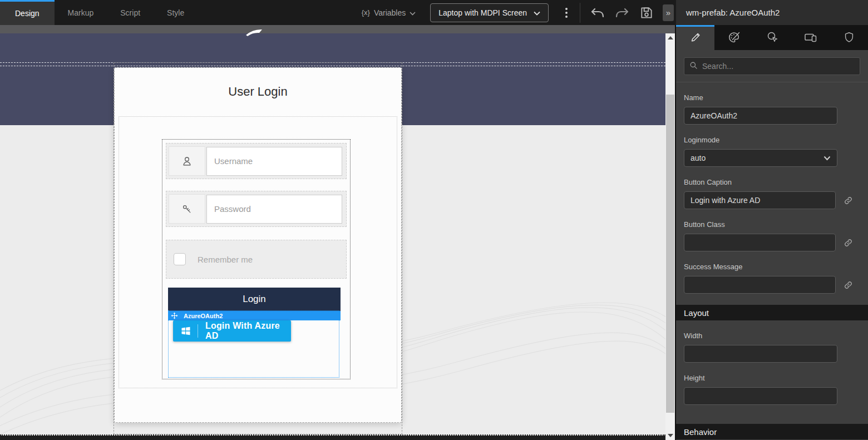  I want to click on canvas-top-strip, so click(337, 29).